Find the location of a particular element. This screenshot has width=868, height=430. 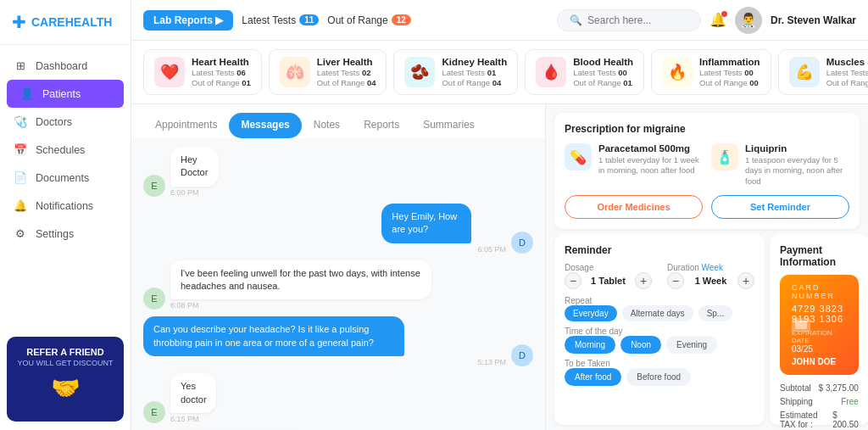

health-card-kidney: 🫘 Kidney Health Latest Tests 01 Out of R… is located at coordinates (456, 72).